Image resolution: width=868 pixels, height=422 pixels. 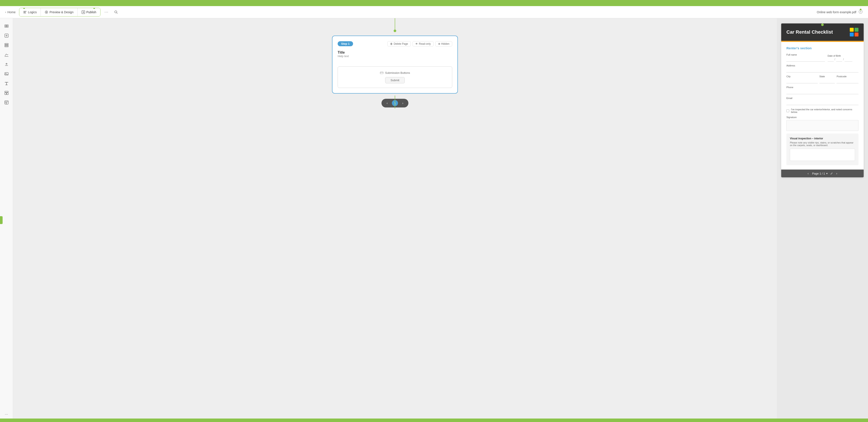 What do you see at coordinates (823, 87) in the screenshot?
I see `phone-label: Phone` at bounding box center [823, 87].